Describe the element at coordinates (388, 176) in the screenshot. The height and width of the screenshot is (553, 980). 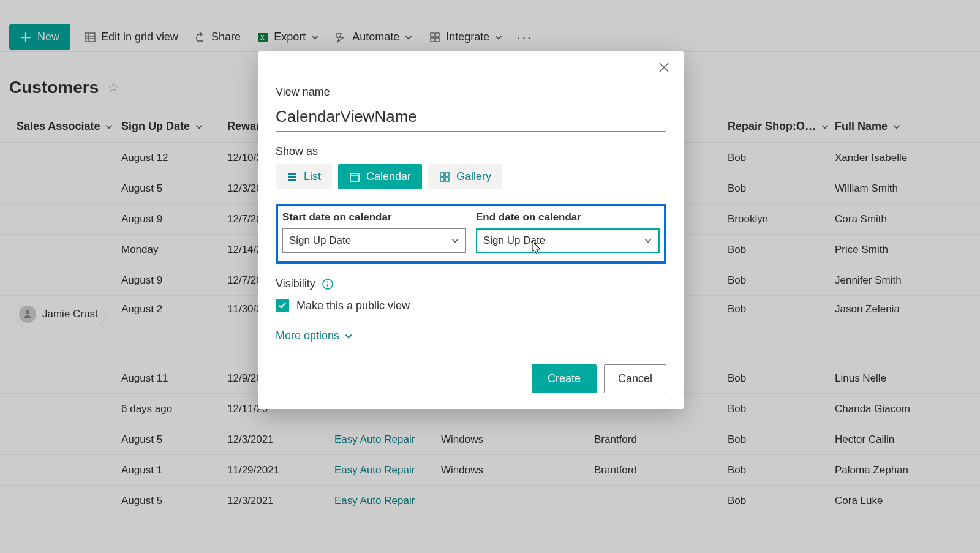
I see `calendar-label: Calendar` at that location.